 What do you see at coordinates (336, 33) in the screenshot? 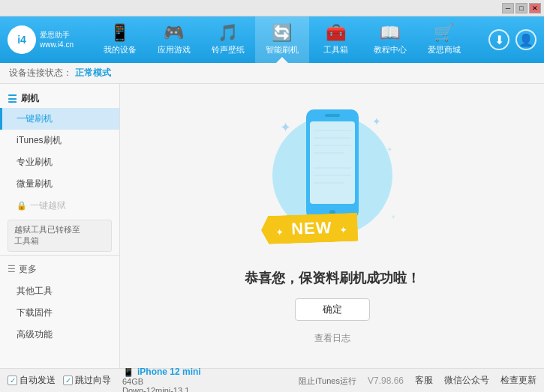
I see `toolbox-icon: 🧰` at bounding box center [336, 33].